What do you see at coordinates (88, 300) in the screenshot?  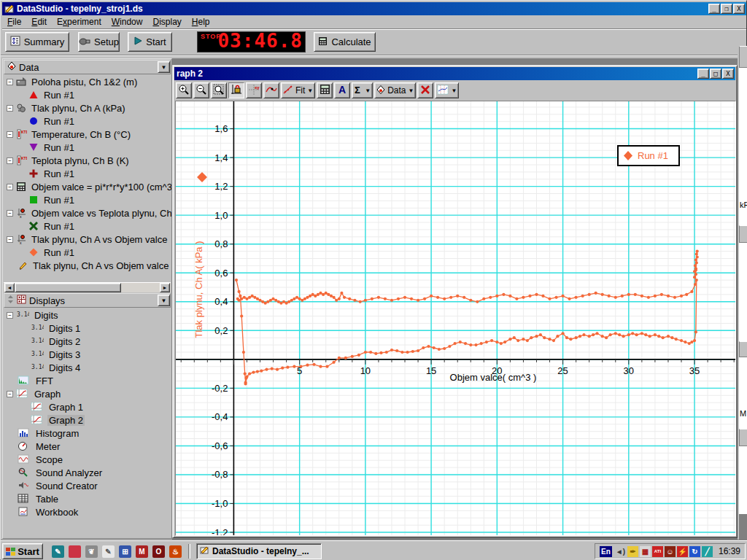 I see `displays-panel-header: Displays ▼` at bounding box center [88, 300].